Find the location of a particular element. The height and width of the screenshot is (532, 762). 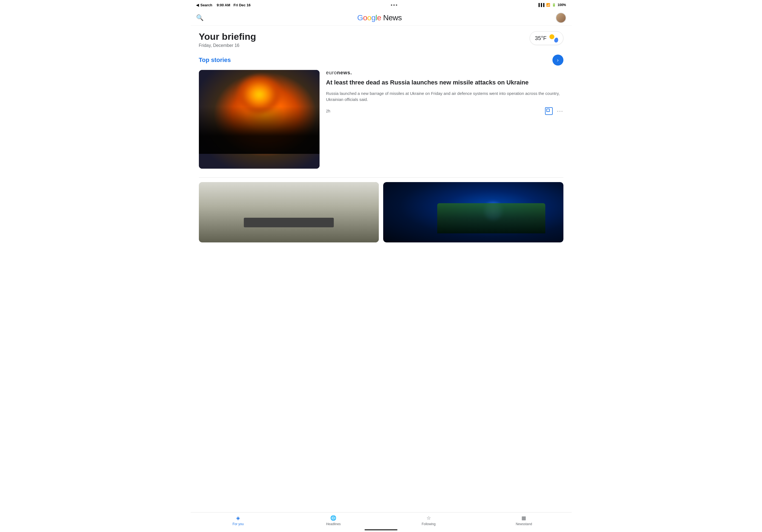

main-story-card: euronews. At least three dead as Russia … is located at coordinates (381, 121).